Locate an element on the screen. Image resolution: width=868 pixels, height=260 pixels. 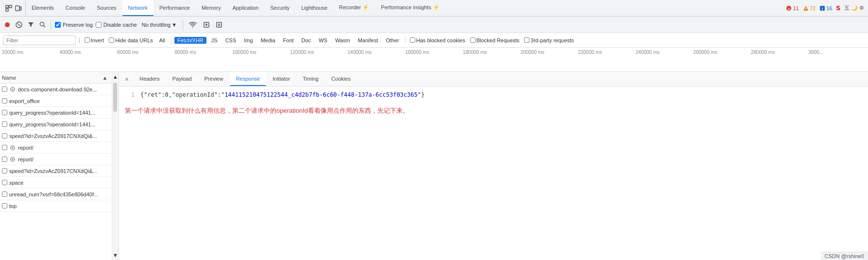
search-button is located at coordinates (42, 25).